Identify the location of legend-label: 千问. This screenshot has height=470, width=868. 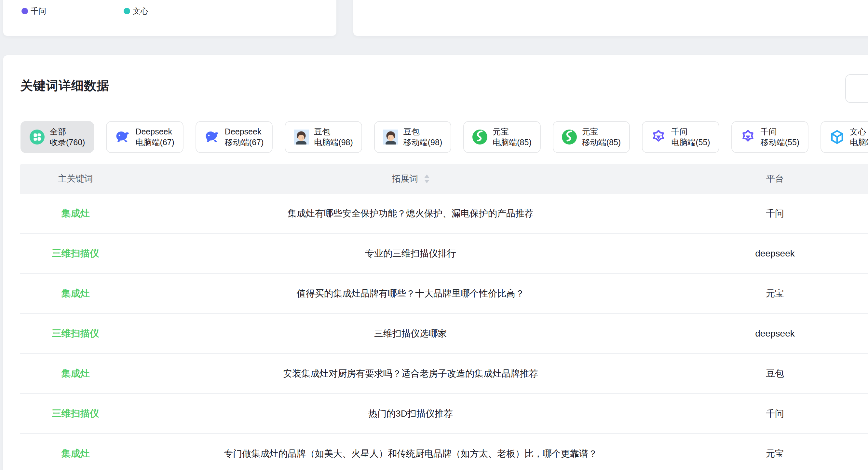
(38, 11).